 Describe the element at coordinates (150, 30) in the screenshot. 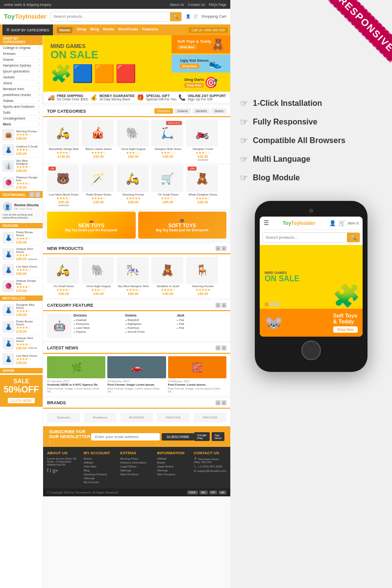

I see `nav-features: Features` at that location.